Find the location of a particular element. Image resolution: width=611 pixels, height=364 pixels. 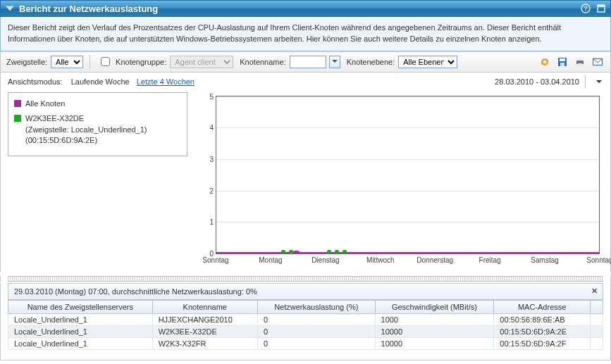

ytick: 2 is located at coordinates (211, 190).